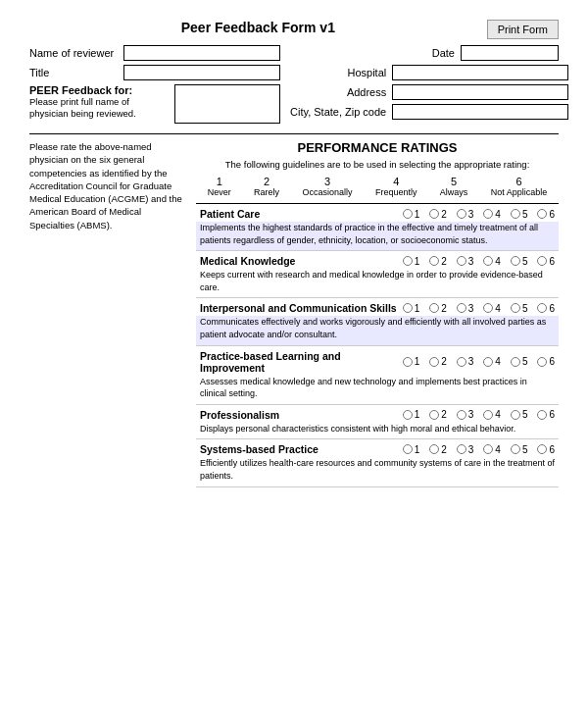  What do you see at coordinates (480, 112) in the screenshot?
I see `city-input` at bounding box center [480, 112].